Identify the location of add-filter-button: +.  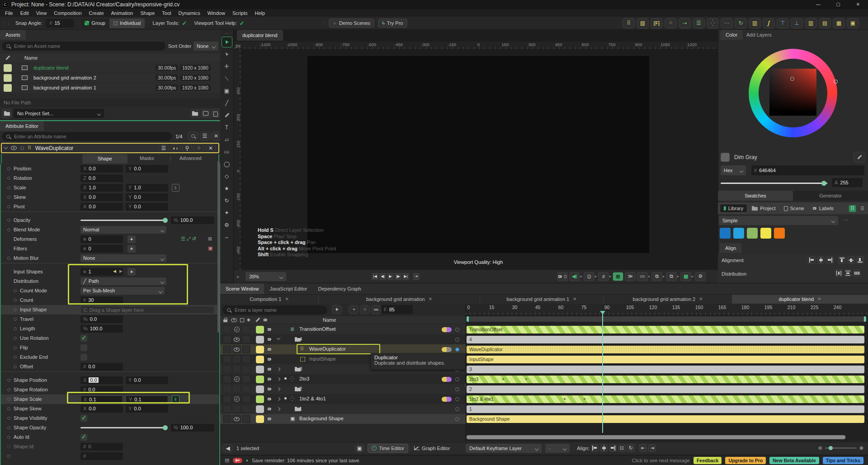
(132, 249).